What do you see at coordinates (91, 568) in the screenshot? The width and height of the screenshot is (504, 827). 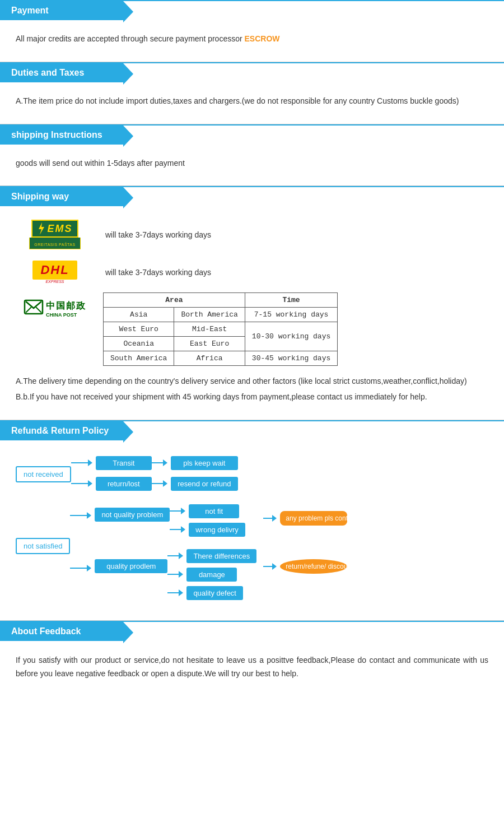 I see `qp-arrow` at bounding box center [91, 568].